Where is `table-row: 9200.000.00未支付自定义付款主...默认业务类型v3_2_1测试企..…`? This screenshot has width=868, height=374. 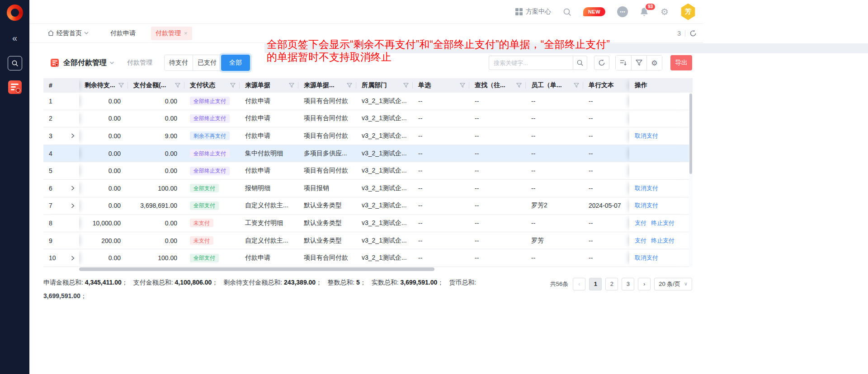
table-row: 9200.000.00未支付自定义付款主...默认业务类型v3_2_1测试企..… is located at coordinates (368, 241).